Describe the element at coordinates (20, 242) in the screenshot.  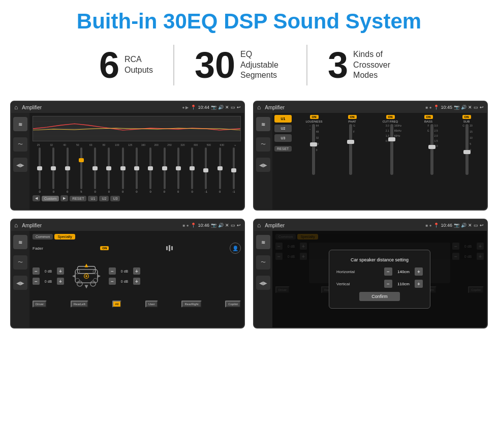
I see `fader-sidebar-btn-1: ≋` at that location.